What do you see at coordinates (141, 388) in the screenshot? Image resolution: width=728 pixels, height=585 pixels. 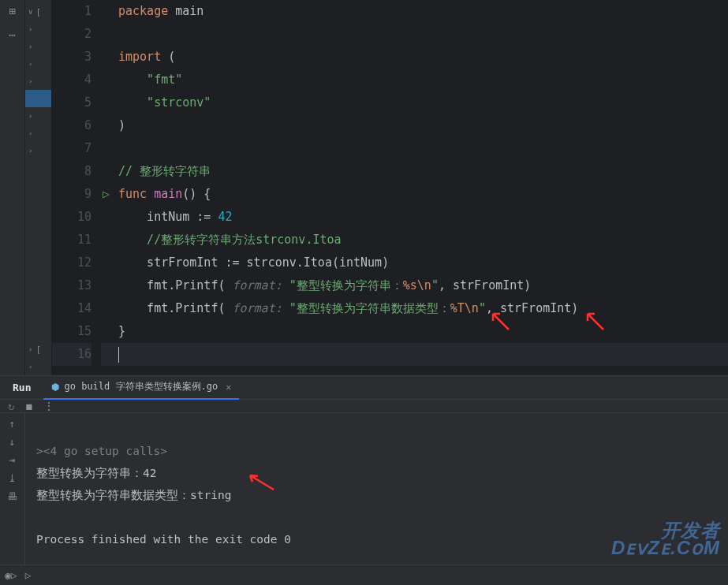 I see `run-config-tab: ⬢ go build 字符串类型转换案例.go ✕` at bounding box center [141, 388].